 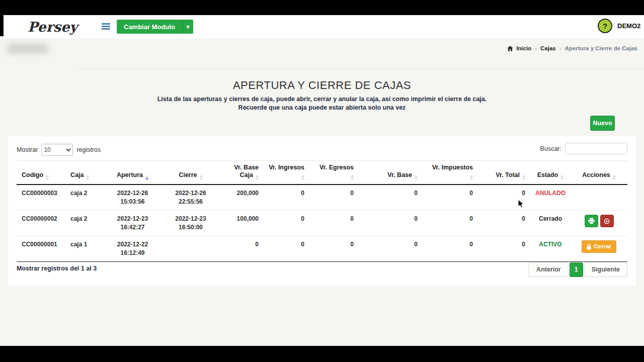 What do you see at coordinates (58, 150) in the screenshot?
I see `page-size-control: Mostrar 10 registros` at bounding box center [58, 150].